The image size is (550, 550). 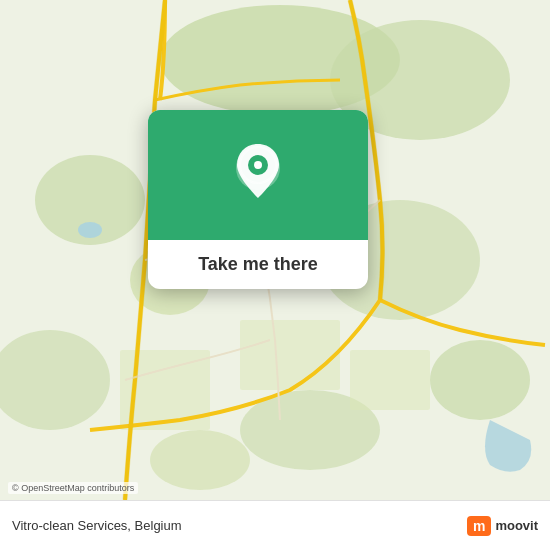 I want to click on popup-card: Take me there, so click(x=258, y=200).